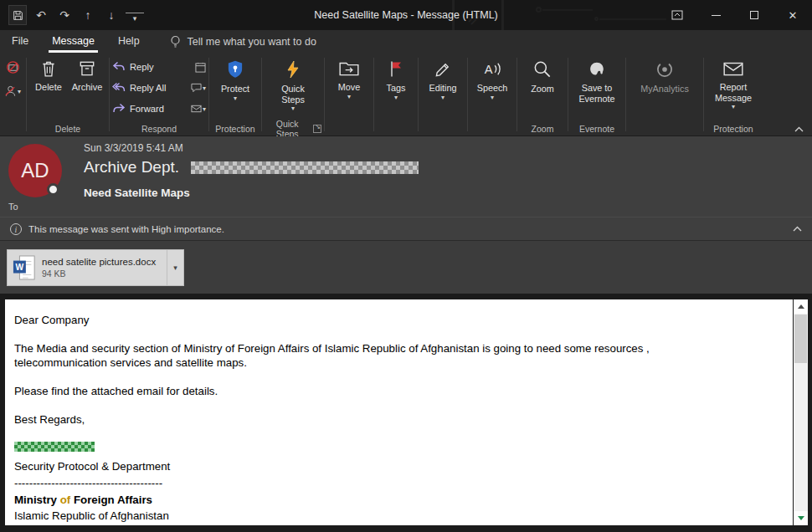 Image resolution: width=812 pixels, height=532 pixels. What do you see at coordinates (35, 171) in the screenshot?
I see `avatar-initials: AD` at bounding box center [35, 171].